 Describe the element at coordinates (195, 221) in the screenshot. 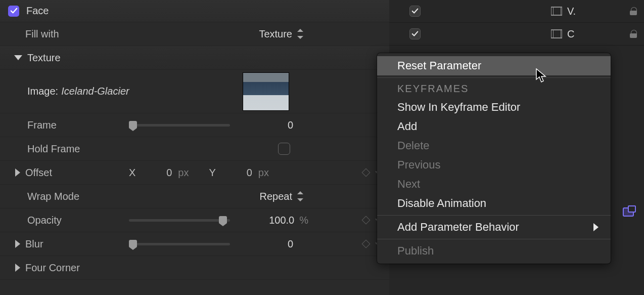

I see `opacity-row: Opacity 100.0 %` at that location.